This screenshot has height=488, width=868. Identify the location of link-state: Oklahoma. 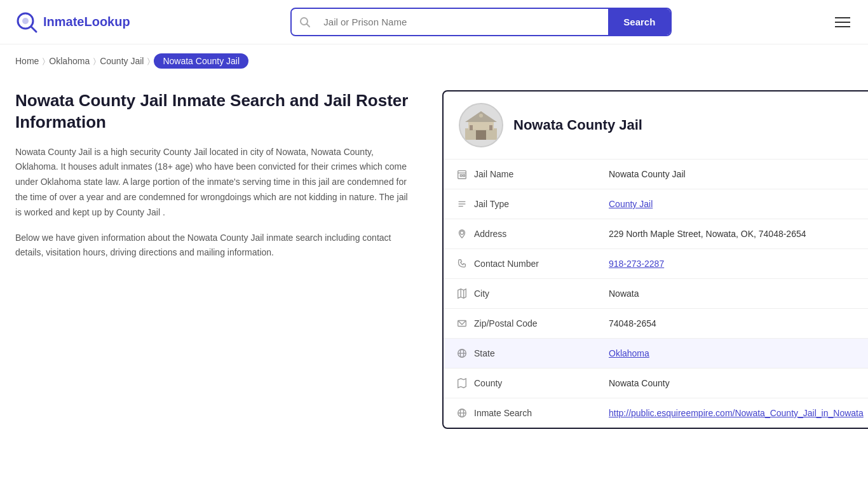
(629, 353).